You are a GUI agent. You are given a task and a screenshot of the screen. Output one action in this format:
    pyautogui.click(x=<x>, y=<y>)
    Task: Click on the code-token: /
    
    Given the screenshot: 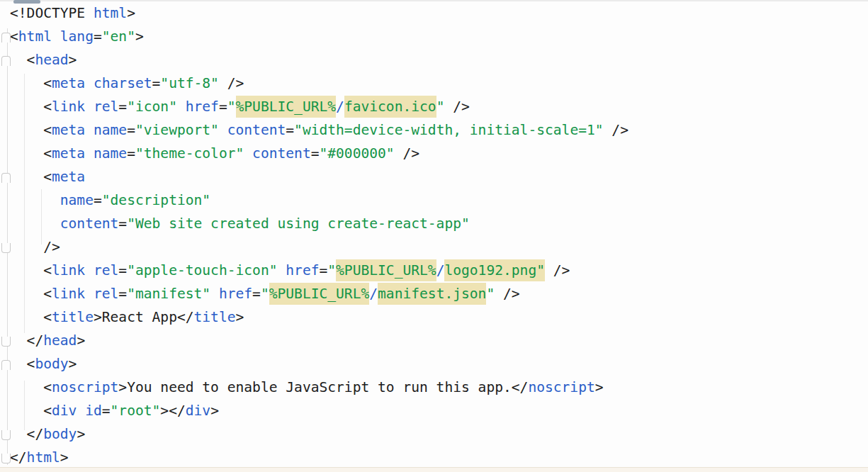 What is the action you would take?
    pyautogui.click(x=340, y=106)
    